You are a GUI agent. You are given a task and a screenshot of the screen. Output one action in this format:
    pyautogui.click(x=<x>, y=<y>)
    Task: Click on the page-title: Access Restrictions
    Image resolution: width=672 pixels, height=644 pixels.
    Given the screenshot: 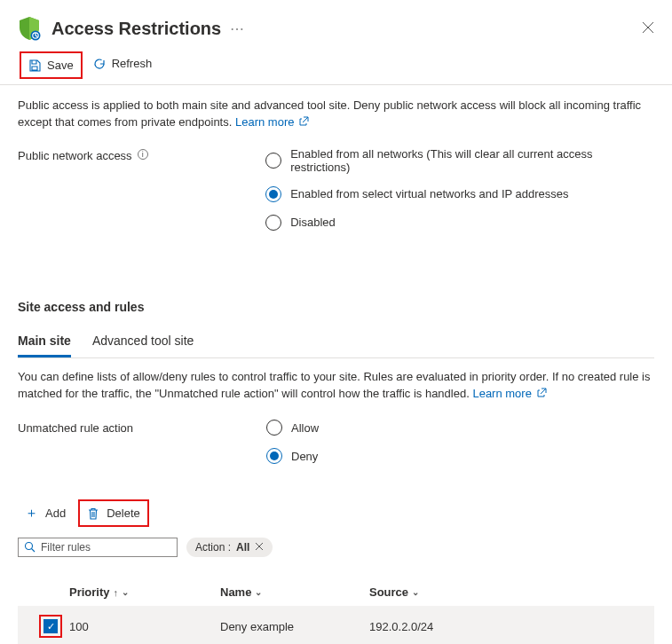 What is the action you would take?
    pyautogui.click(x=137, y=28)
    